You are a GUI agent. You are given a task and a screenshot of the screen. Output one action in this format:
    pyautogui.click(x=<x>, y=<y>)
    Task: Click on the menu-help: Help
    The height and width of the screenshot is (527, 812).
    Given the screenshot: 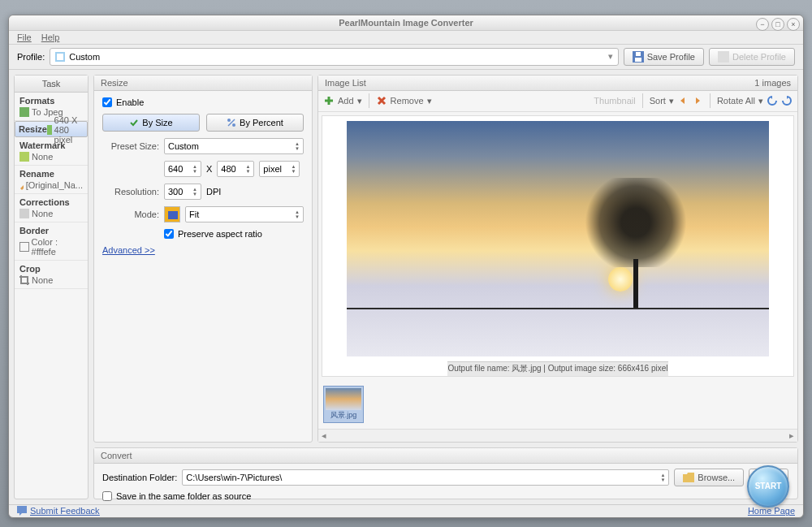 What is the action you would take?
    pyautogui.click(x=50, y=37)
    